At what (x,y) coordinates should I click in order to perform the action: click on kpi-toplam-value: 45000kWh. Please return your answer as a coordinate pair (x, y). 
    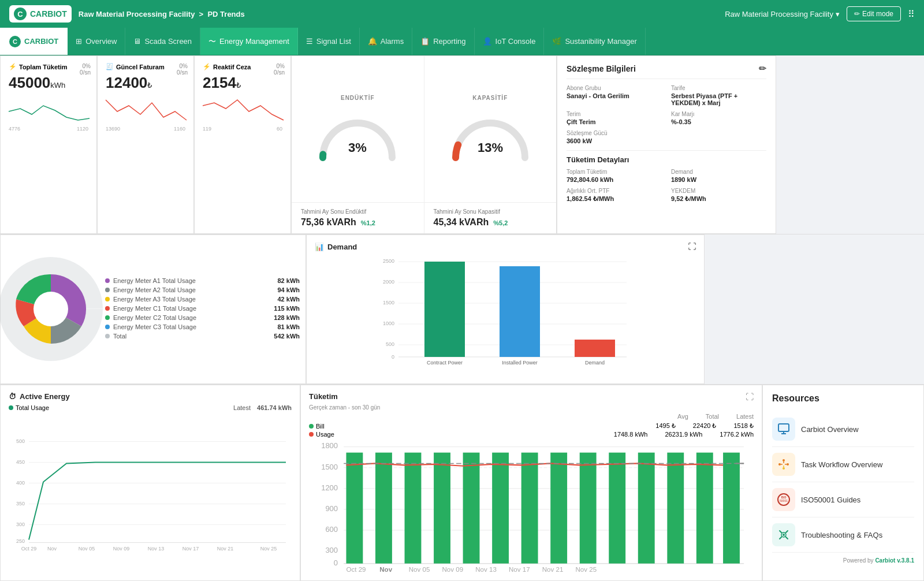
    Looking at the image, I should click on (49, 83).